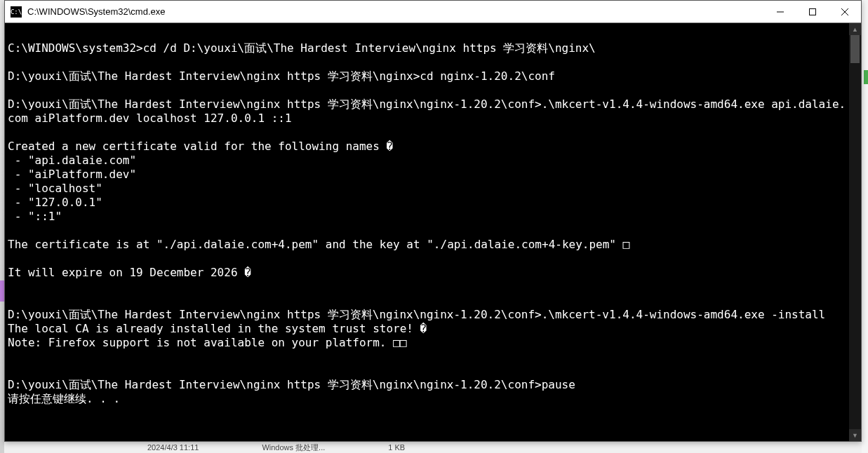 The image size is (868, 453). I want to click on background-filetype: Windows 批处理..., so click(293, 447).